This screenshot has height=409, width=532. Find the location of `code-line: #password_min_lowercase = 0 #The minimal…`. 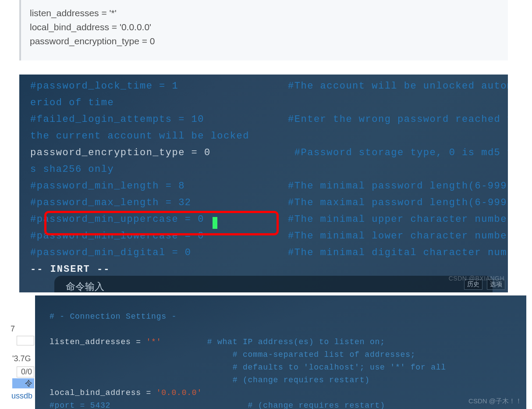

code-line: #password_min_lowercase = 0 #The minimal… is located at coordinates (269, 236).